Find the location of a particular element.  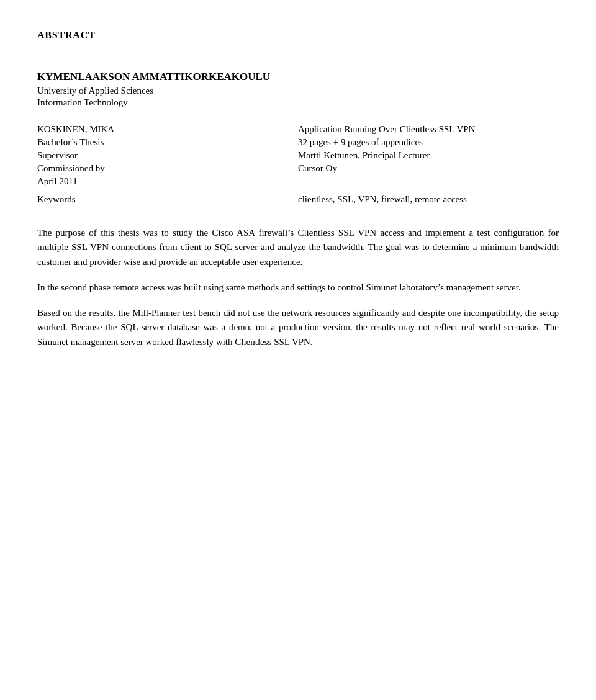

university-name: KYMENLAAKSON AMMATTIKORKEAKOULU is located at coordinates (298, 77).